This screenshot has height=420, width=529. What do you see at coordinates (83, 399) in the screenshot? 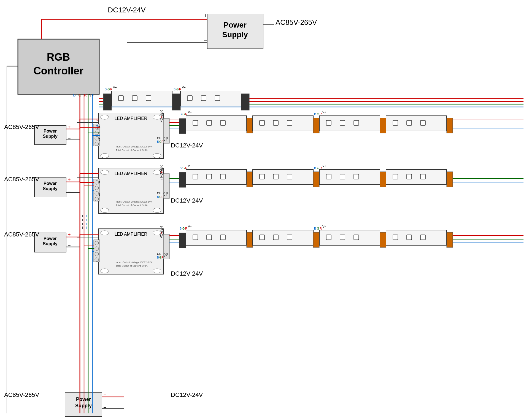
I see `ps-bottom-label: Power` at bounding box center [83, 399].